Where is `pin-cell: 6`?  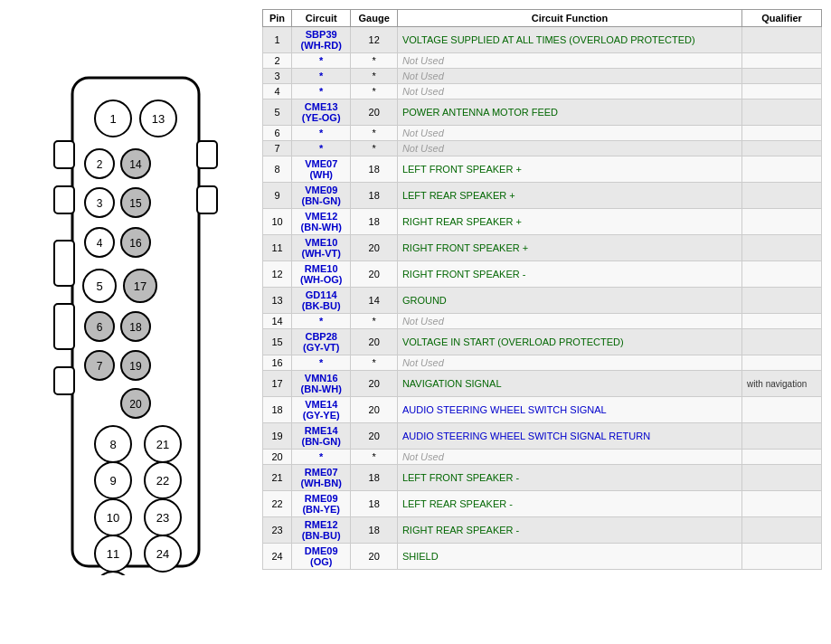 pin-cell: 6 is located at coordinates (278, 134).